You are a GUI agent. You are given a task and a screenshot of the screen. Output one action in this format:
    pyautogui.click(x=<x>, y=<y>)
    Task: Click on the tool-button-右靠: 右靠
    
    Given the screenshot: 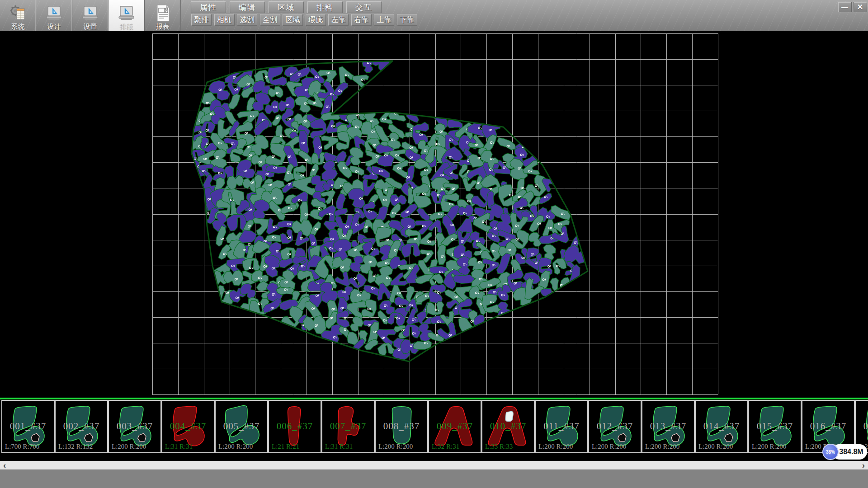 What is the action you would take?
    pyautogui.click(x=362, y=20)
    